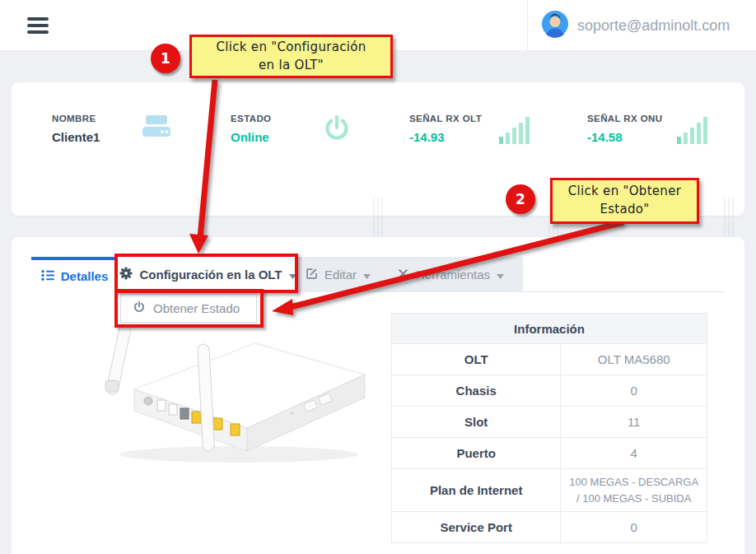  I want to click on menu-item-obtener-estado: Obtener Estado, so click(189, 308).